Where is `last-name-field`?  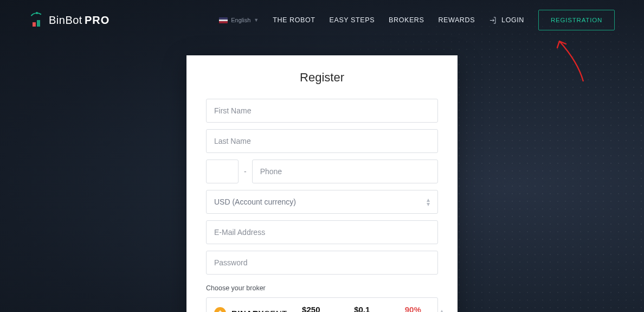 last-name-field is located at coordinates (322, 141).